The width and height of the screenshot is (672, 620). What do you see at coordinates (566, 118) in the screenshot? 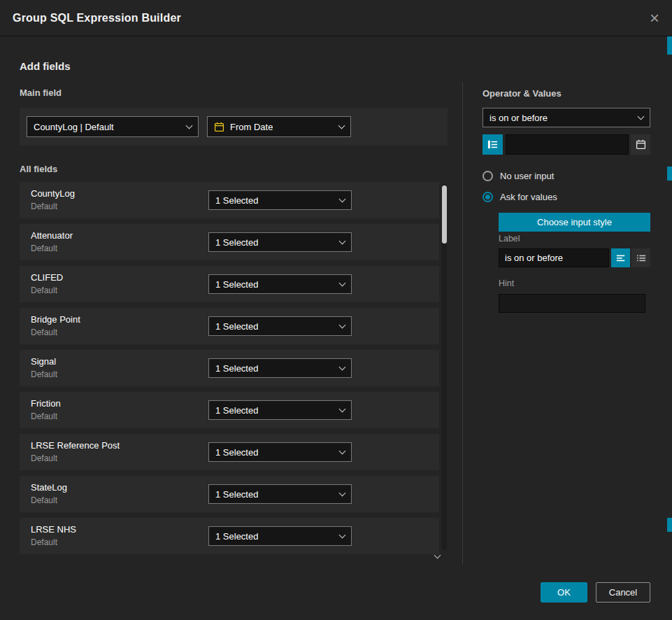
I see `operator-select: is on or before` at bounding box center [566, 118].